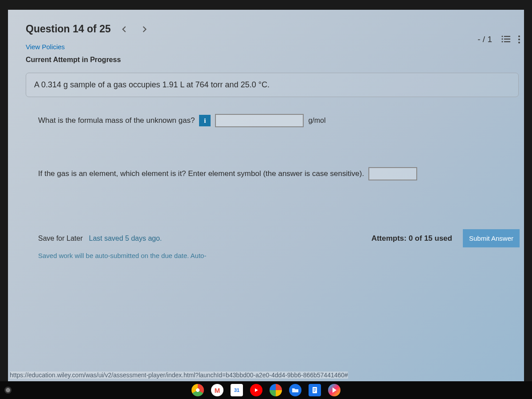  Describe the element at coordinates (205, 121) in the screenshot. I see `info-button: i` at that location.